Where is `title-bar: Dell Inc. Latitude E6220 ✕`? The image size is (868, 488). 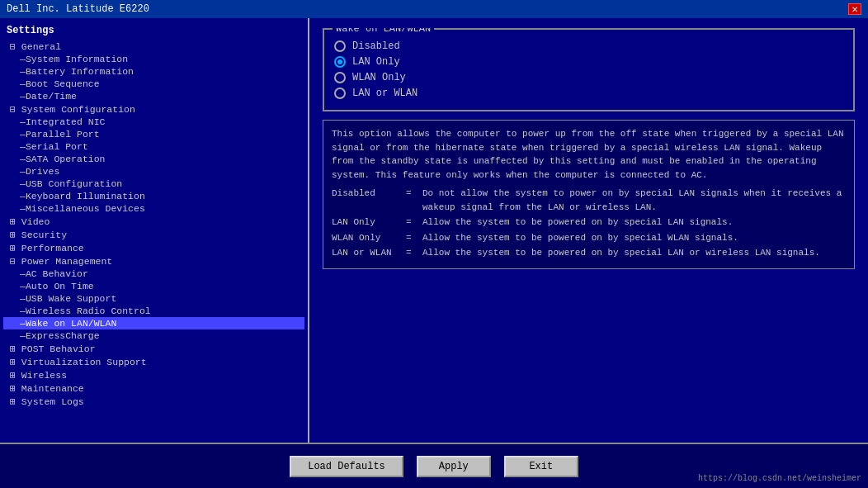 title-bar: Dell Inc. Latitude E6220 ✕ is located at coordinates (434, 9).